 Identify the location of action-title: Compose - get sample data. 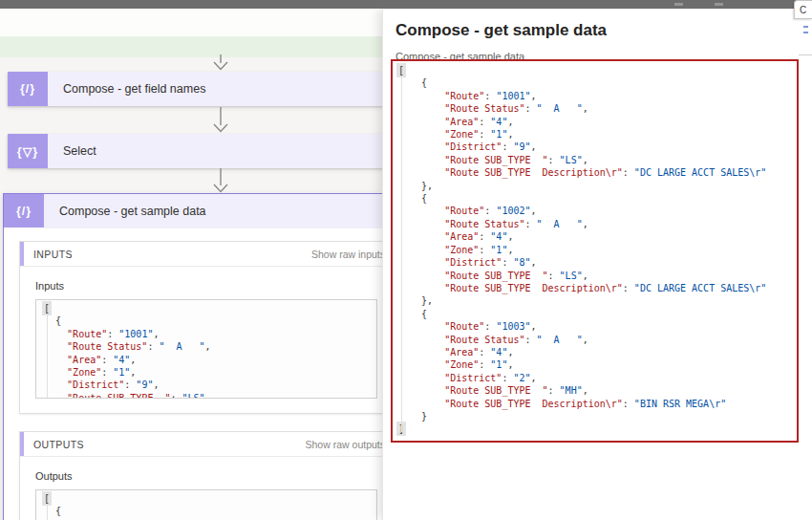
(222, 211).